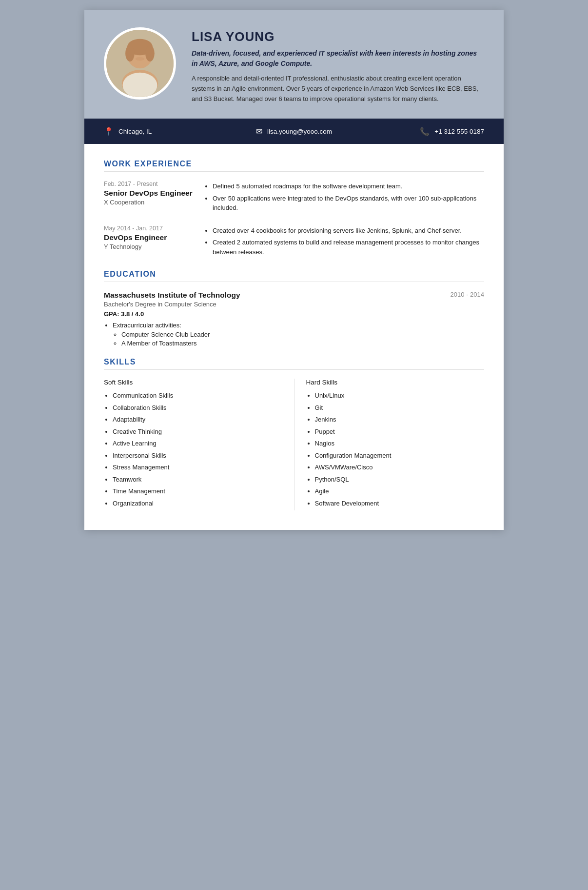 Image resolution: width=588 pixels, height=890 pixels. Describe the element at coordinates (298, 334) in the screenshot. I see `edu-activities-label: Extracurricular activities: Computer Sci…` at that location.